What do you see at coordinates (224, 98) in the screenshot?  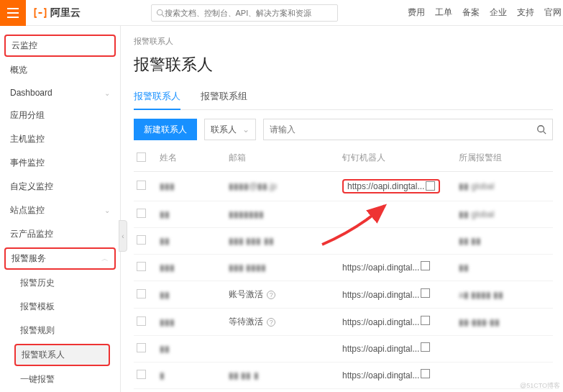 I see `tab-contact-groups: 报警联系组` at bounding box center [224, 98].